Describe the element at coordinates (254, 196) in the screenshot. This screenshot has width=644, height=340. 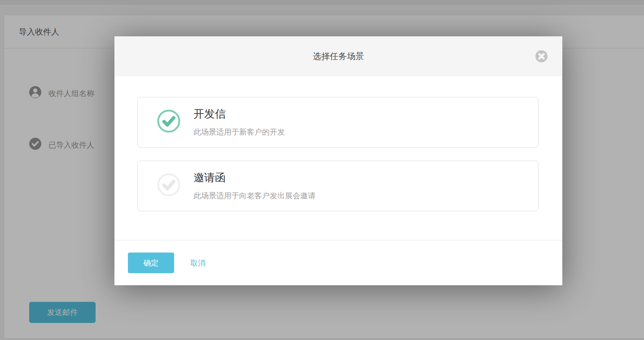
I see `option-description: 此场景适用于向老客户发出展会邀请` at that location.